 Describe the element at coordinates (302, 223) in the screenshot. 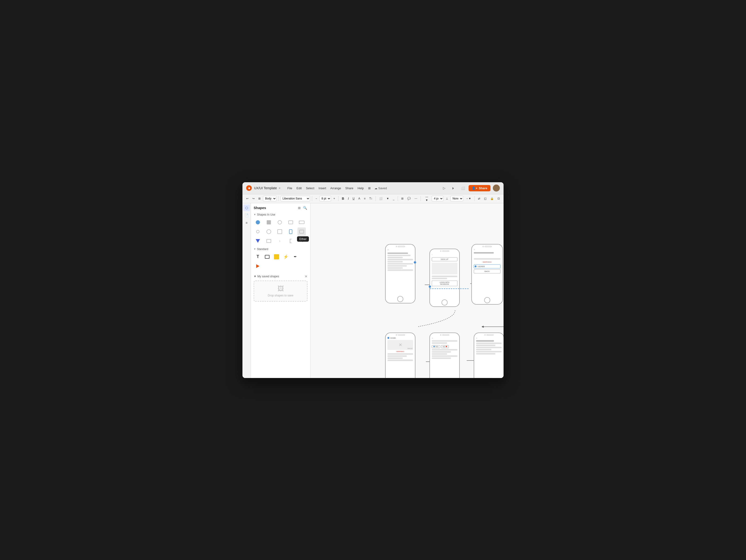

I see `shape-rect-wide` at that location.